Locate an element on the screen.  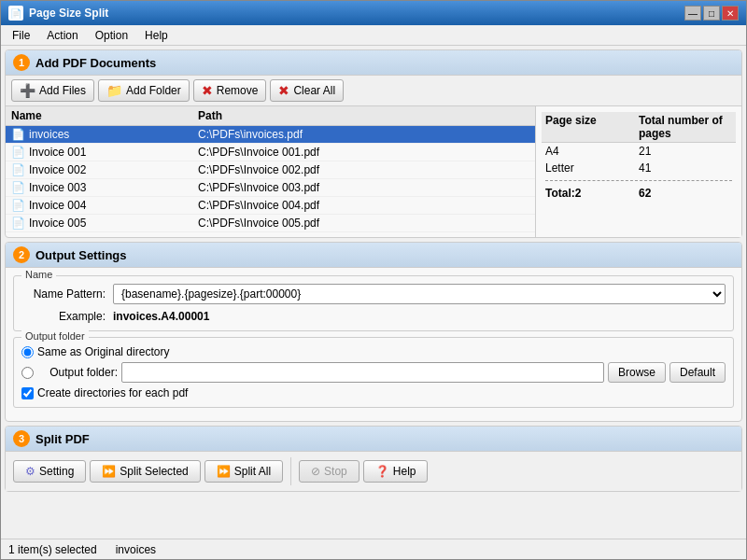
file-name: 📄Invoice 004 is located at coordinates (105, 205).